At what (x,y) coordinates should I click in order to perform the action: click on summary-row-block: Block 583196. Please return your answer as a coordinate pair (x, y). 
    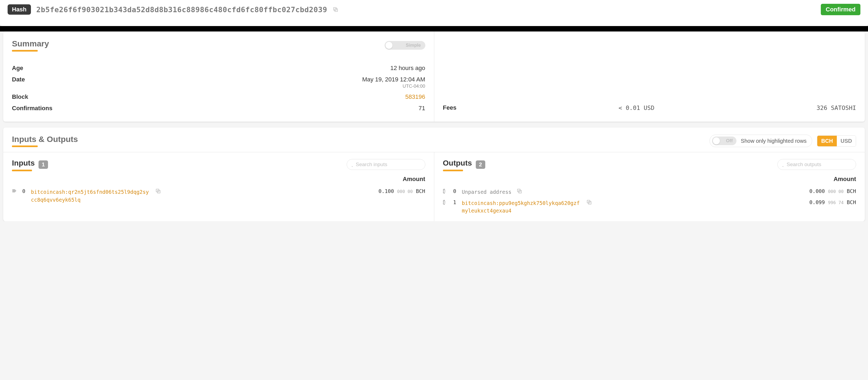
    Looking at the image, I should click on (218, 97).